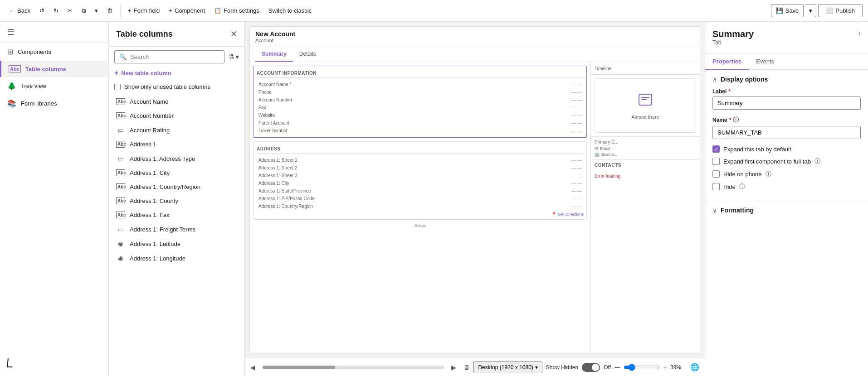 This screenshot has width=868, height=376. I want to click on publish-button: ⬜ Publish, so click(840, 11).